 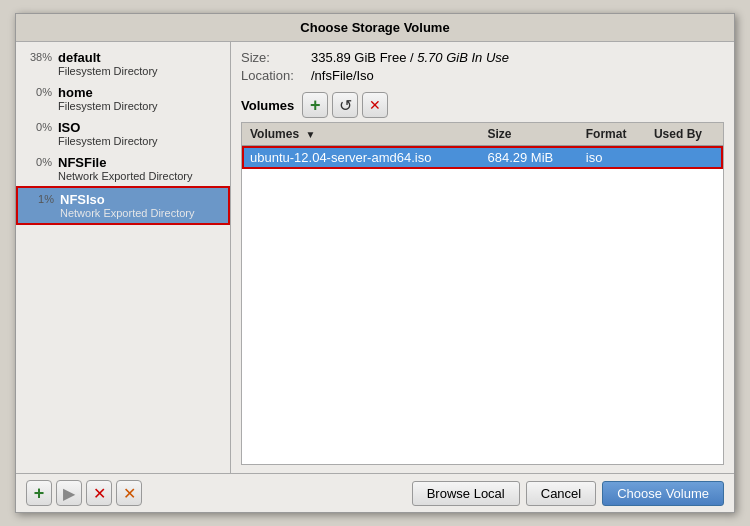 I want to click on size-in-use: 5.70 GiB In Use, so click(x=463, y=58).